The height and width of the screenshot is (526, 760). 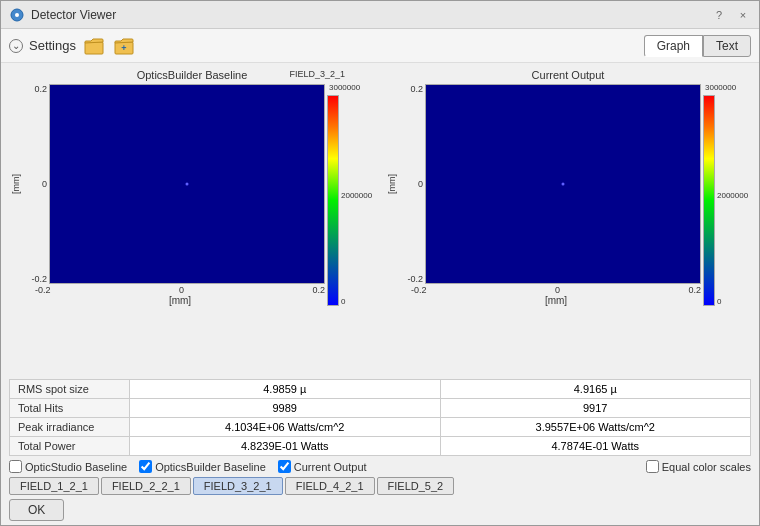 I want to click on chart1-cb-bot: 0, so click(x=358, y=302).